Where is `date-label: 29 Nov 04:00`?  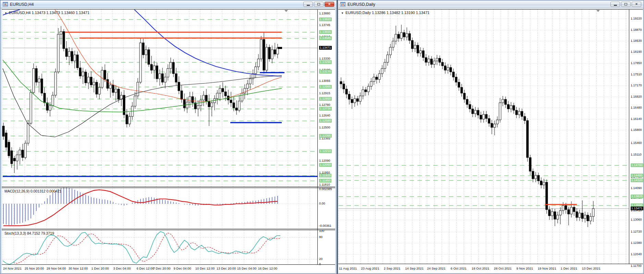 date-label: 29 Nov 04:00 is located at coordinates (56, 269).